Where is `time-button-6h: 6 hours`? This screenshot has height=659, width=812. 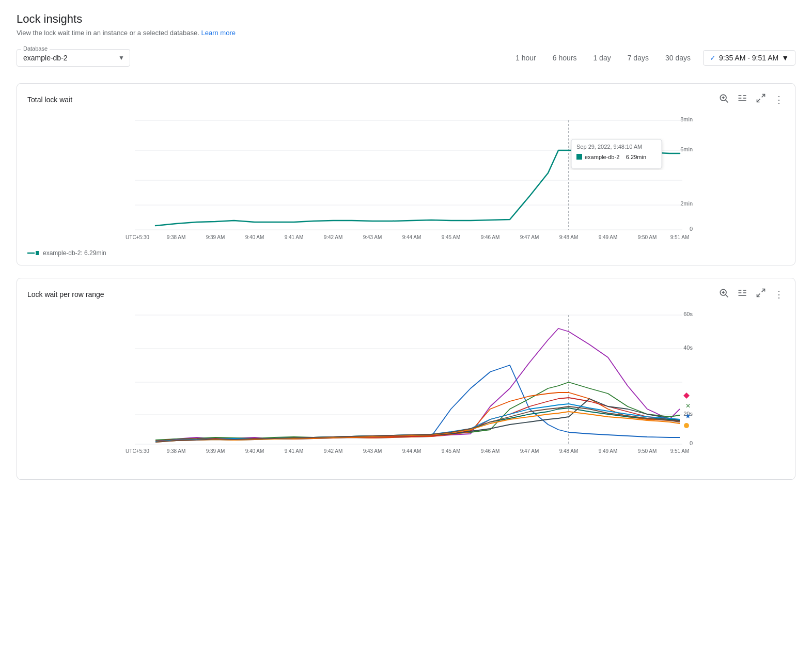
time-button-6h: 6 hours is located at coordinates (565, 58).